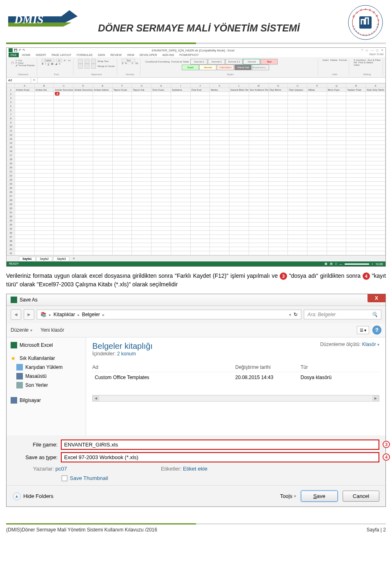 This screenshot has height=578, width=392. What do you see at coordinates (357, 264) in the screenshot?
I see `zoom-slider` at bounding box center [357, 264].